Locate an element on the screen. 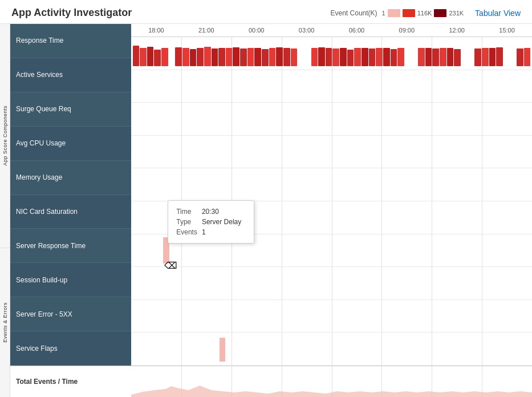 Image resolution: width=532 pixels, height=397 pixels. legend-val-1: 1 is located at coordinates (384, 13).